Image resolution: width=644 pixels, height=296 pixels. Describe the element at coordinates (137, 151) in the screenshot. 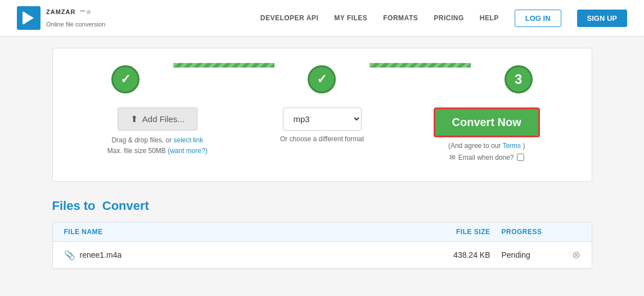

I see `max-size-text: Max. file size 50MB` at that location.